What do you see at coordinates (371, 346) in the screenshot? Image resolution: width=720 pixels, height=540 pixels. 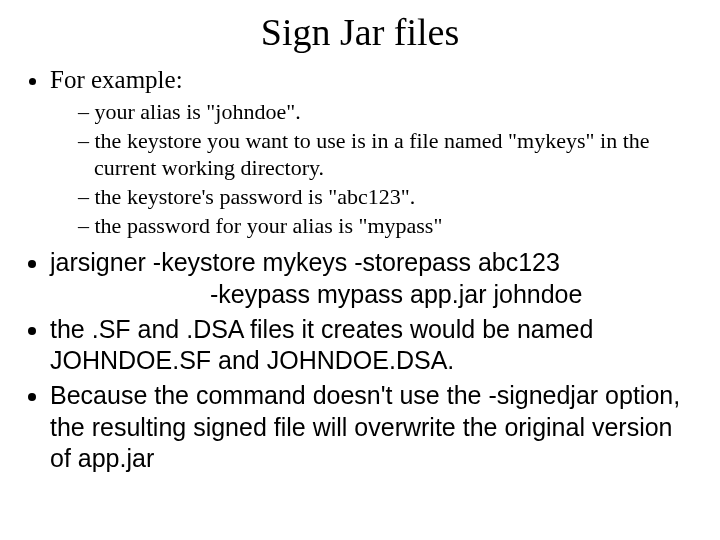 I see `bullet-output-files: the .SF and .DSA files it creates would …` at bounding box center [371, 346].